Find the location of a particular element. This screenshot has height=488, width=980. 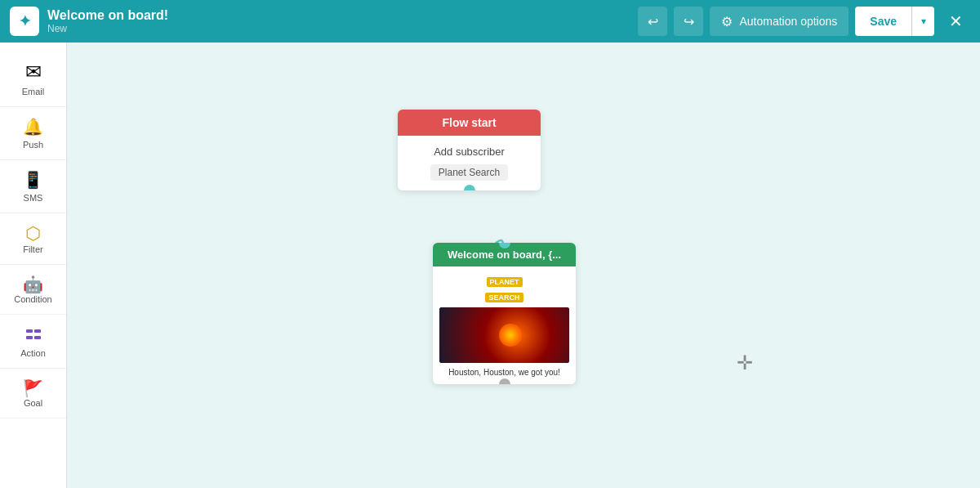

undo-button: ↩ is located at coordinates (653, 21).